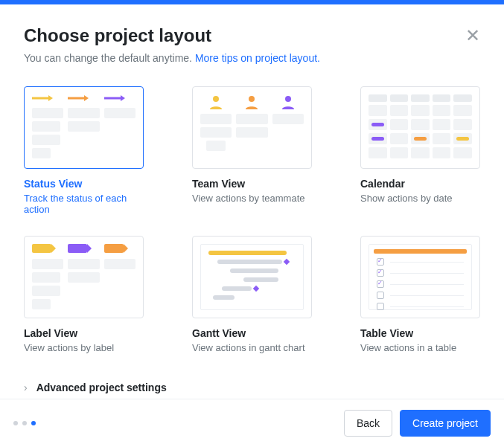  What do you see at coordinates (473, 36) in the screenshot?
I see `close-button: ✕` at bounding box center [473, 36].